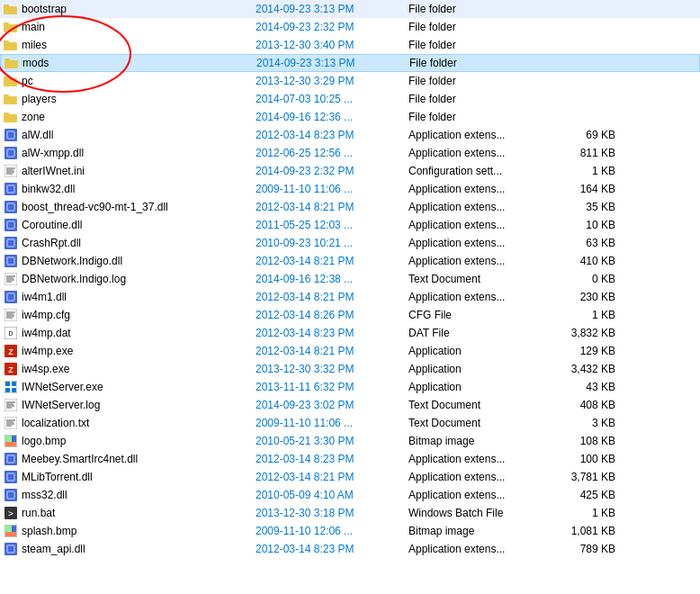 Image resolution: width=700 pixels, height=594 pixels. Describe the element at coordinates (130, 351) in the screenshot. I see `col-name: Z iw4mp.exe` at that location.